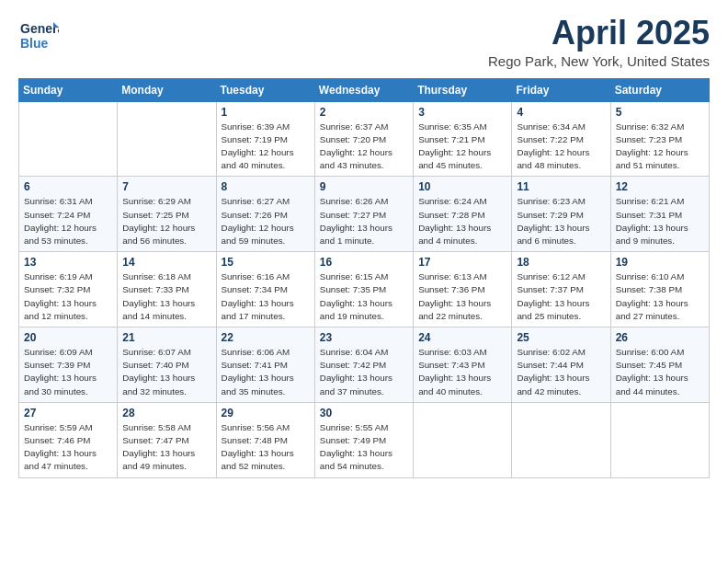 The image size is (728, 563). I want to click on day-detail: Sunrise: 5:55 AM Sunset: 7:49 PM Dayligh…, so click(364, 447).